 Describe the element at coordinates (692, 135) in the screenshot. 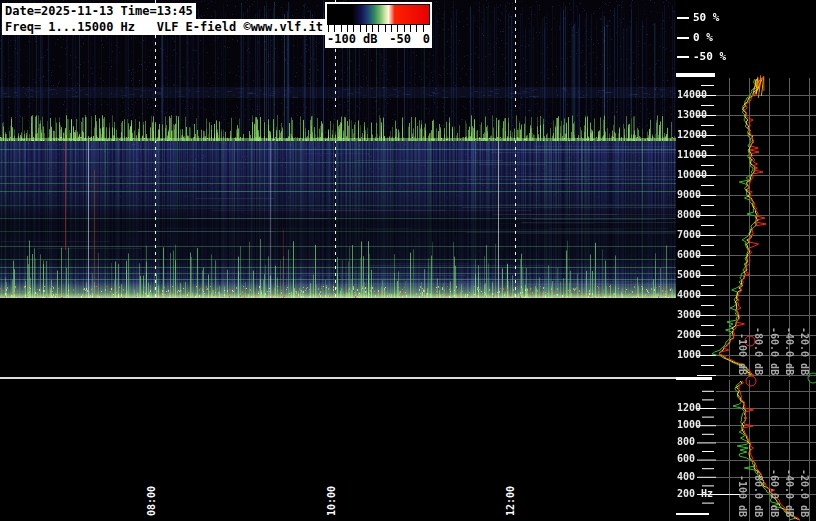

I see `freq-label-12000: 12000` at that location.